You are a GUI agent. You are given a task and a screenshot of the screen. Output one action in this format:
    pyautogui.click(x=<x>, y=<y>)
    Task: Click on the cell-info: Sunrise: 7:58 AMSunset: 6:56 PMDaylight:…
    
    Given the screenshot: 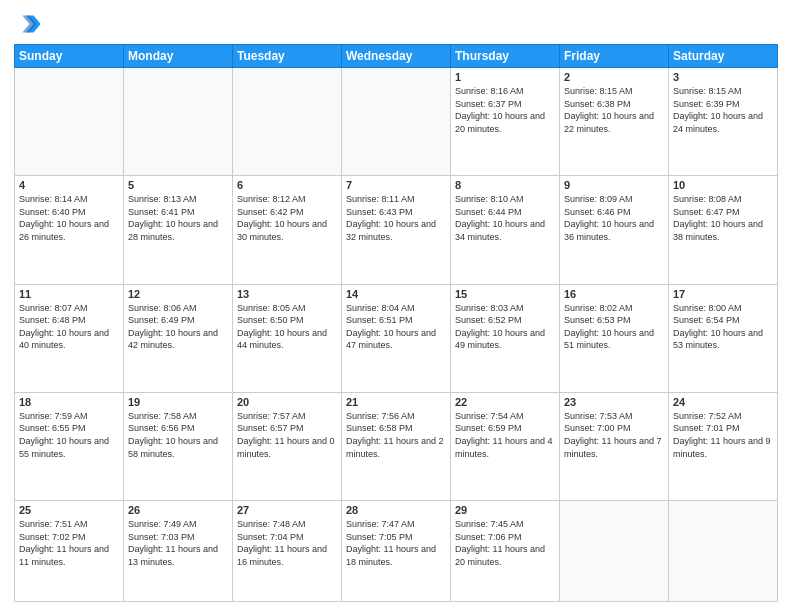 What is the action you would take?
    pyautogui.click(x=178, y=435)
    